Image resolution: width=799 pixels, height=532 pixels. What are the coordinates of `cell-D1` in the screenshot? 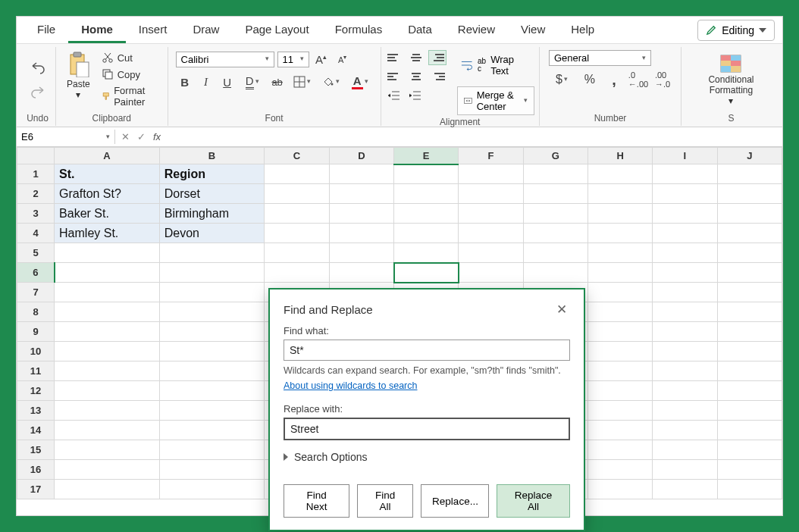 It's located at (361, 174).